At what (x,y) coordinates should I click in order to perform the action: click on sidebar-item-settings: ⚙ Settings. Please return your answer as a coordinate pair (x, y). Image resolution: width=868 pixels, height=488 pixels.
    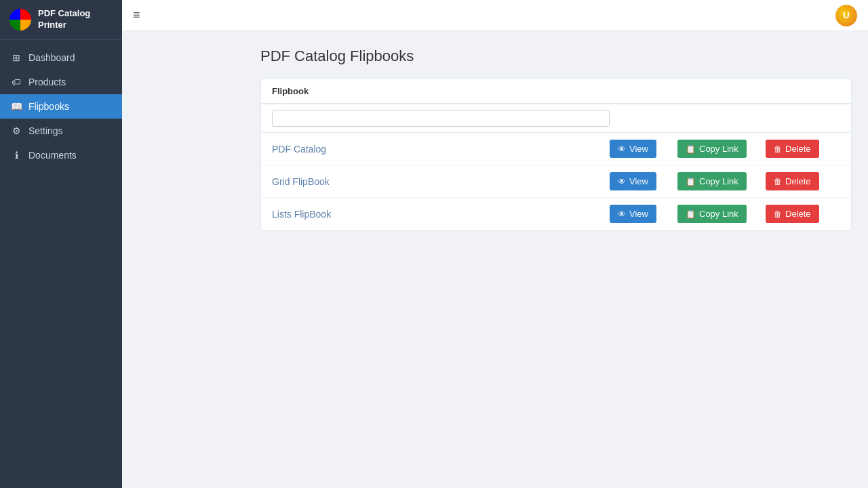
    Looking at the image, I should click on (61, 131).